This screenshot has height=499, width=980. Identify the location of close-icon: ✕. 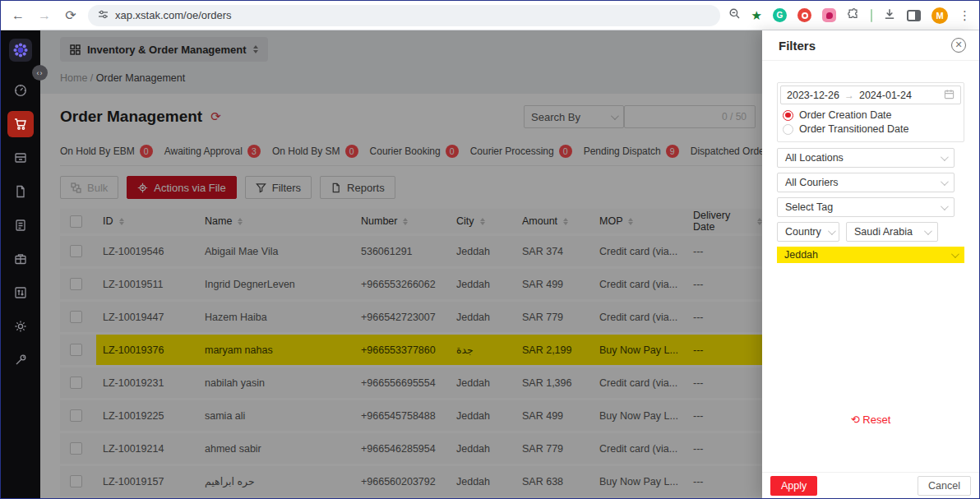
(959, 45).